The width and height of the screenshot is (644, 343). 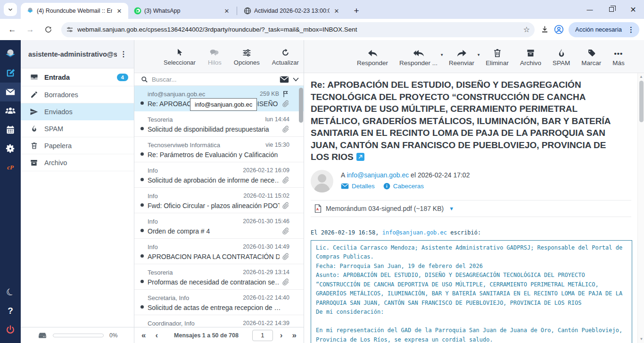 I want to click on reply-button: Responder, so click(x=372, y=57).